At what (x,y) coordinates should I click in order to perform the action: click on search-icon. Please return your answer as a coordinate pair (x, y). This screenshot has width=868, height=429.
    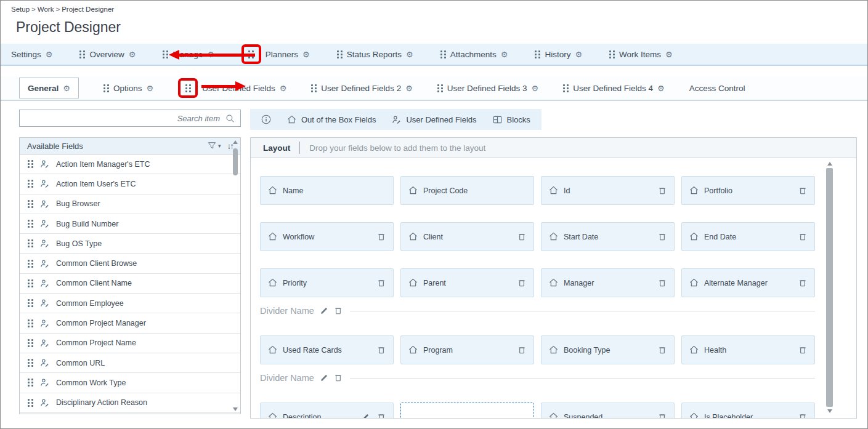
    Looking at the image, I should click on (230, 118).